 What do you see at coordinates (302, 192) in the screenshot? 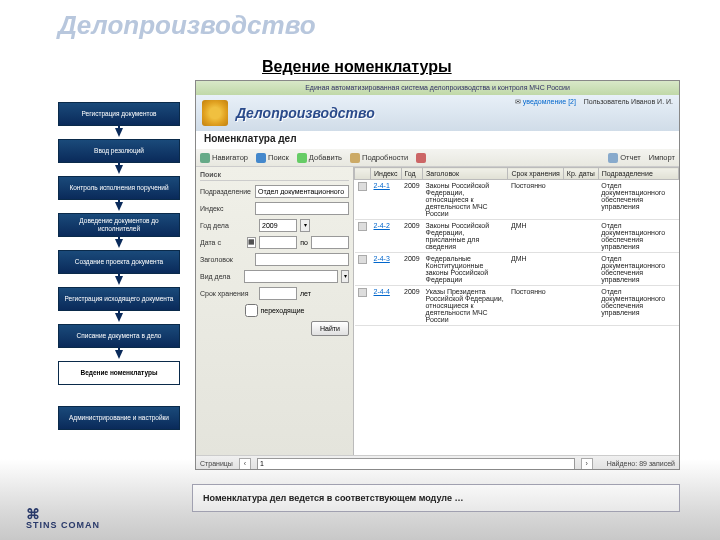
I see `sp-dept-input` at bounding box center [302, 192].